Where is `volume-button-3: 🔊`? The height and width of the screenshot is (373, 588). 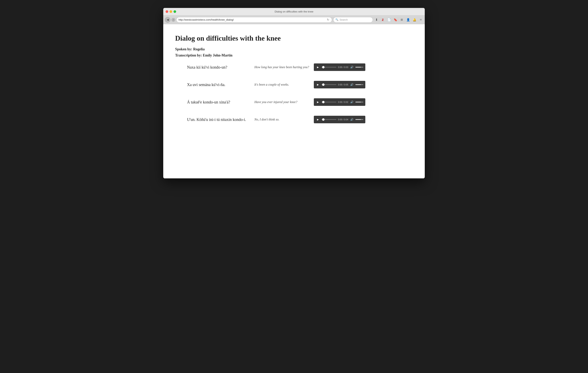 volume-button-3: 🔊 is located at coordinates (352, 102).